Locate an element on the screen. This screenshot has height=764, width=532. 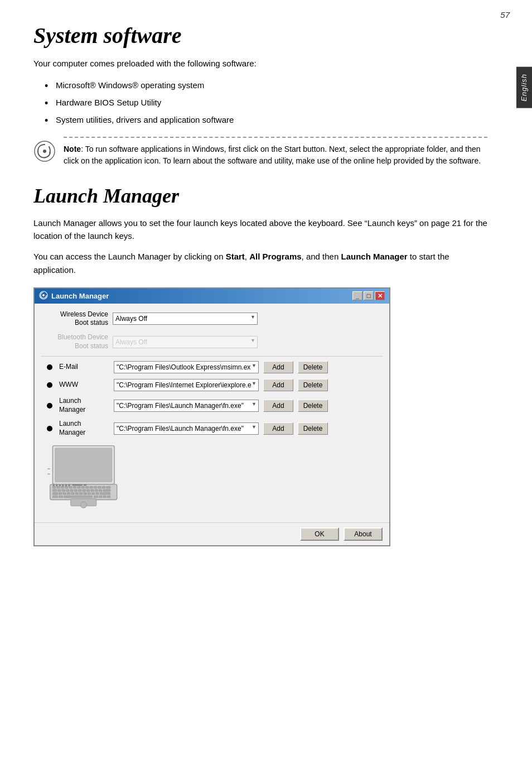
minimize-button: _ is located at coordinates (357, 296).